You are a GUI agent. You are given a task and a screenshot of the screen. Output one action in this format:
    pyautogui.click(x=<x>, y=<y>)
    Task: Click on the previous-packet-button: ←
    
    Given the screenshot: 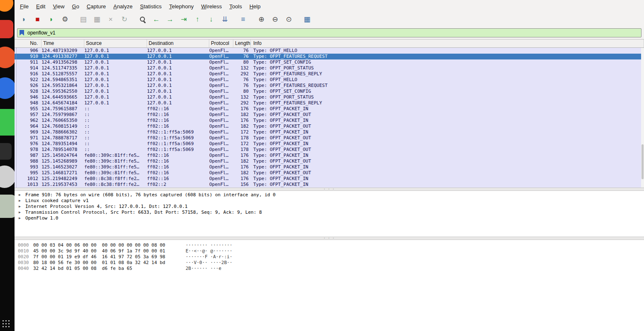 What is the action you would take?
    pyautogui.click(x=156, y=19)
    